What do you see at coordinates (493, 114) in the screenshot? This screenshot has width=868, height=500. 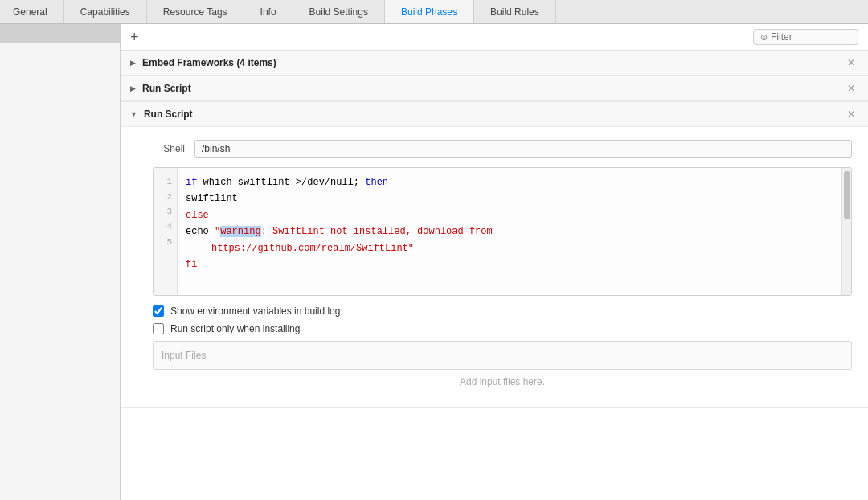 I see `run-script-2-title: Run Script` at bounding box center [493, 114].